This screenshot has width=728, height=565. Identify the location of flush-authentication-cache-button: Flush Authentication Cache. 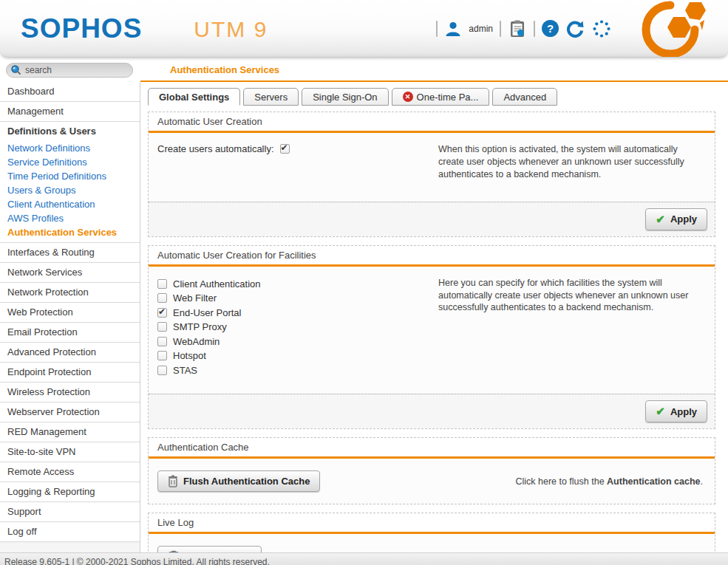
(239, 482).